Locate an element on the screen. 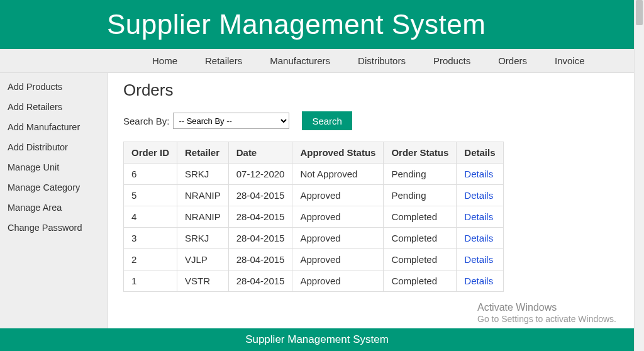  cell-retailer: VSTR is located at coordinates (203, 281).